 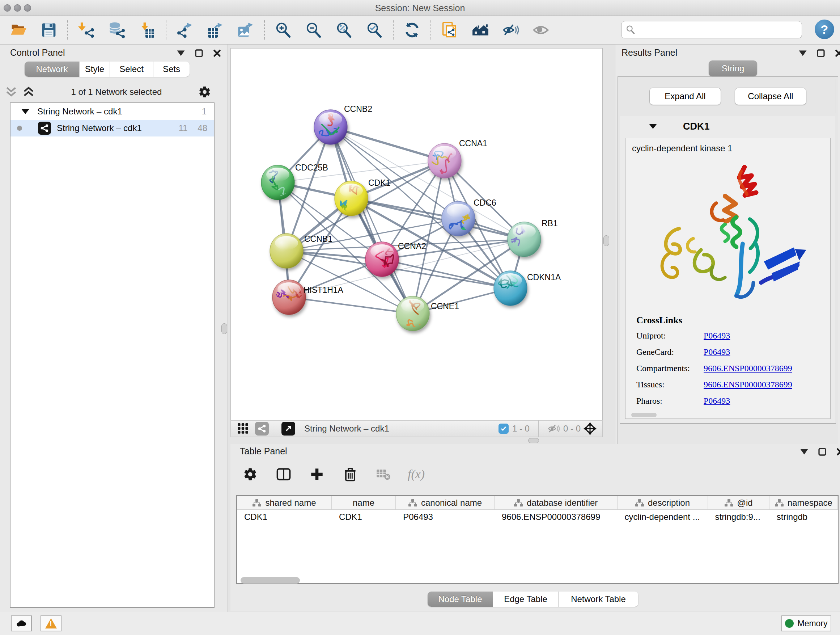 I want to click on delete-table-button, so click(x=384, y=474).